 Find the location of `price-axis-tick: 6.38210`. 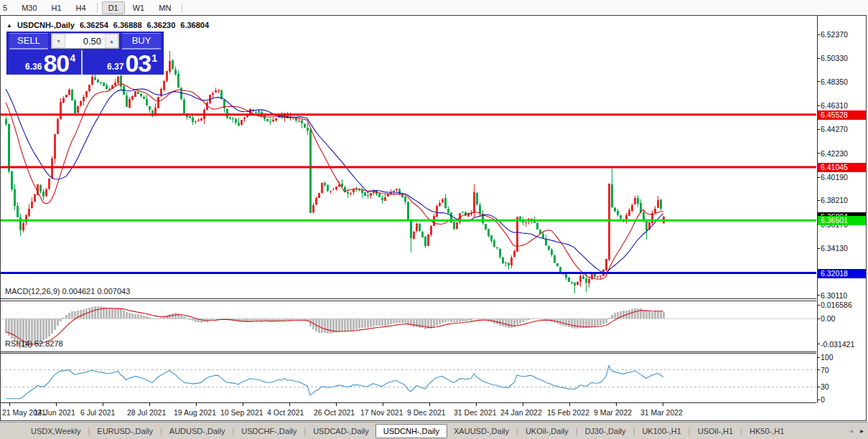

price-axis-tick: 6.38210 is located at coordinates (834, 201).